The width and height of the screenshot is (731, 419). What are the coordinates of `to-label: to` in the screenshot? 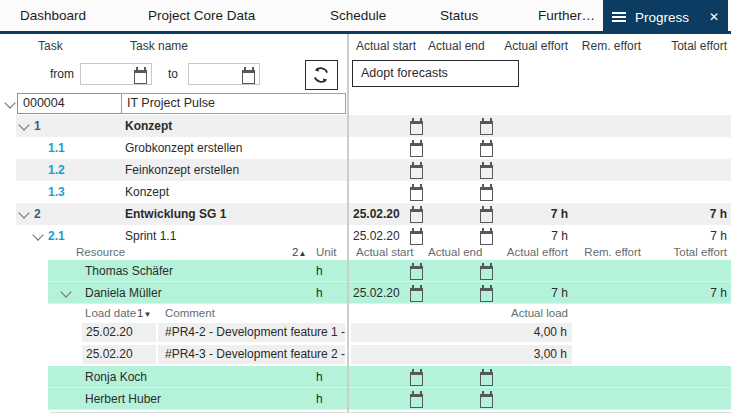 It's located at (173, 74).